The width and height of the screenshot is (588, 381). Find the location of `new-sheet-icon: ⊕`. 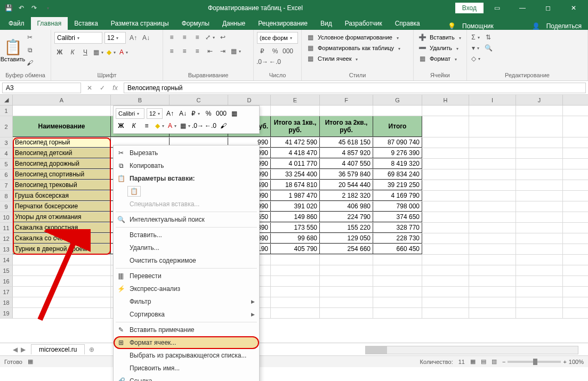

new-sheet-icon: ⊕ is located at coordinates (92, 350).